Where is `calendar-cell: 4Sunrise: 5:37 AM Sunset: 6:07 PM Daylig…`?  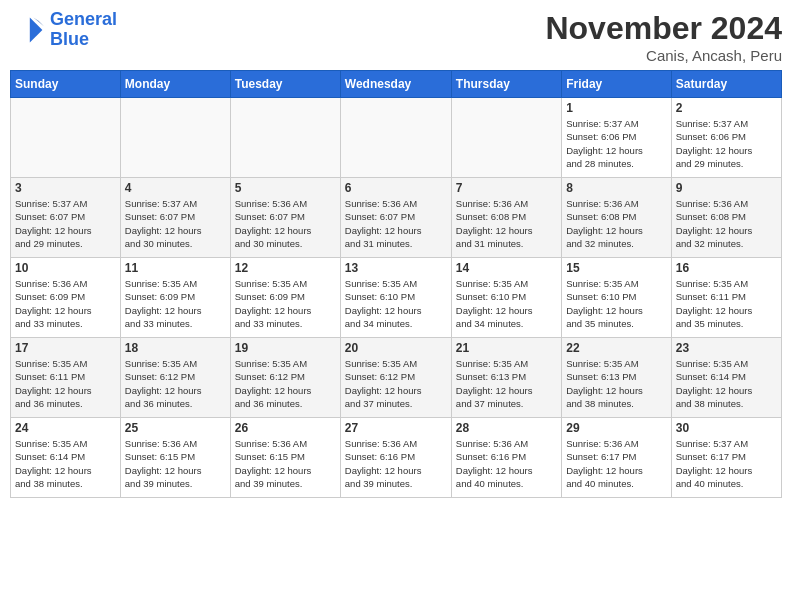
calendar-cell: 4Sunrise: 5:37 AM Sunset: 6:07 PM Daylig… is located at coordinates (175, 218).